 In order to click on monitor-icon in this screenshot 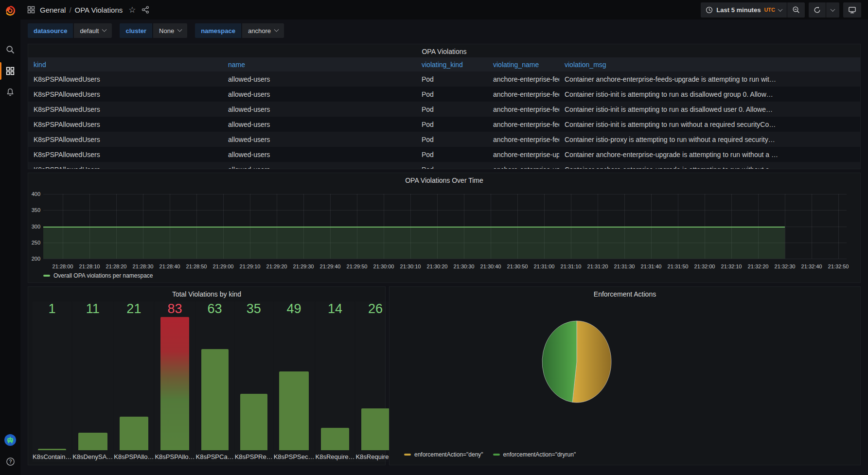, I will do `click(852, 10)`.